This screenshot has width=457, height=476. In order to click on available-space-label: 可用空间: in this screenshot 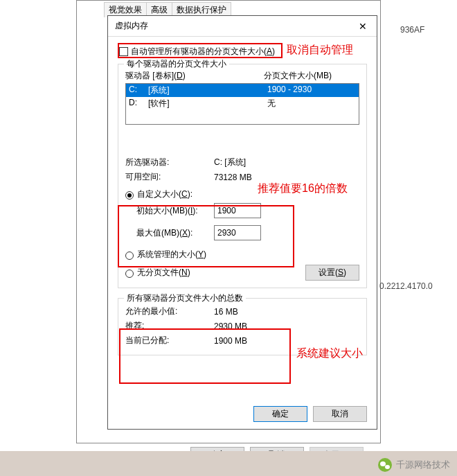, I will do `click(170, 177)`.